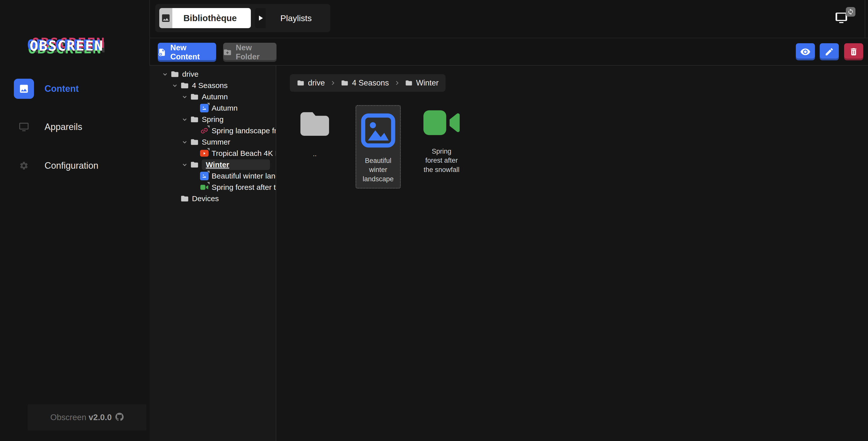 This screenshot has height=441, width=868. What do you see at coordinates (63, 127) in the screenshot?
I see `sidebar-label-devices: Appareils` at bounding box center [63, 127].